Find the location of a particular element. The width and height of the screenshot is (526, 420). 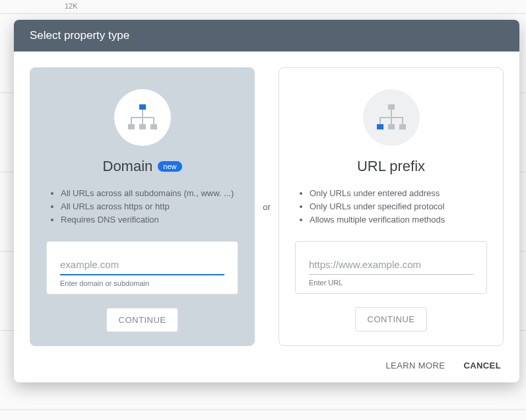

bullet: Allows multiple verification methods is located at coordinates (399, 220).